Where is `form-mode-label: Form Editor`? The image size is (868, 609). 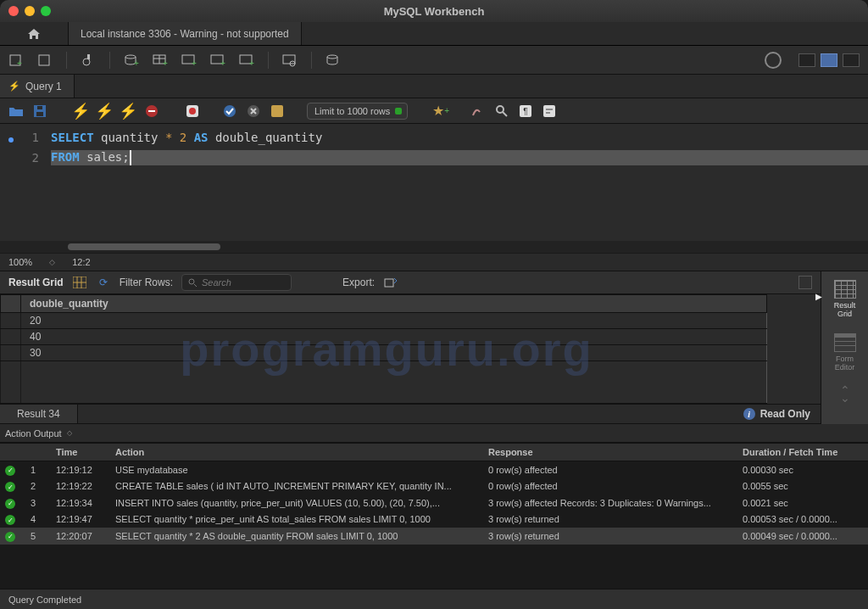
form-mode-label: Form Editor is located at coordinates (845, 363).